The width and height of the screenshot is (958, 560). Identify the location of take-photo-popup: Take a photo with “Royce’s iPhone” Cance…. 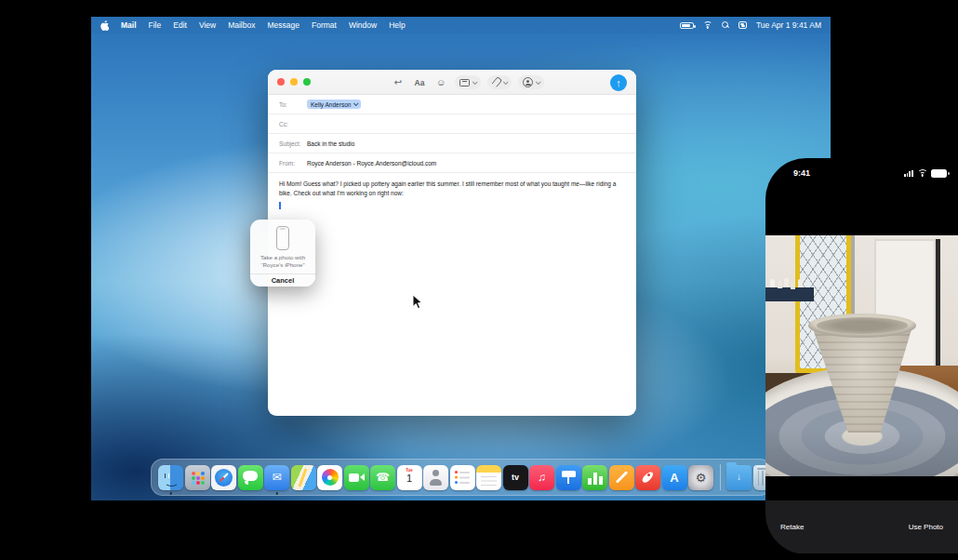
(283, 253).